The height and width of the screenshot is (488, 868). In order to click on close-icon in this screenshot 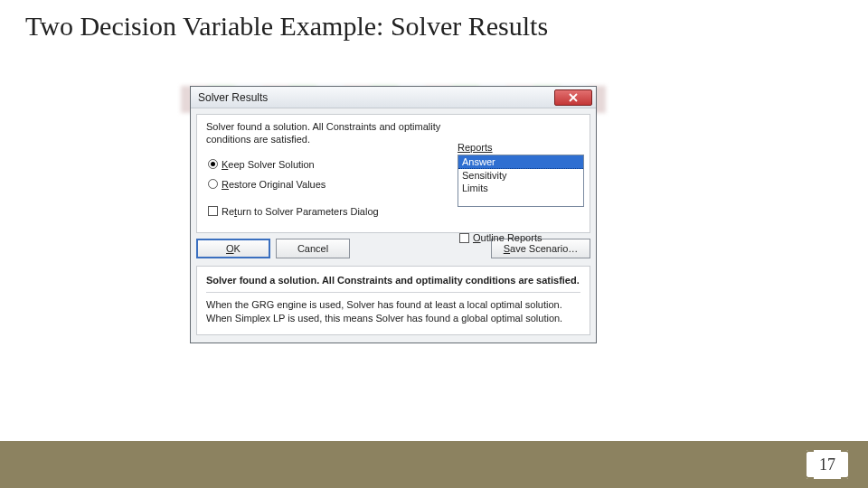, I will do `click(573, 98)`.